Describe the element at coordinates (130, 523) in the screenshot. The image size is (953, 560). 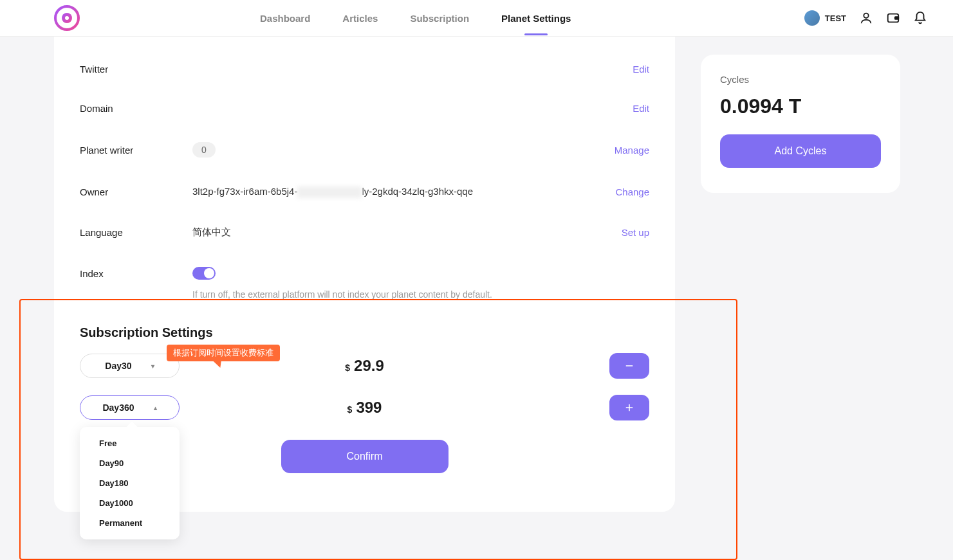
I see `dropdown-option-permanent: Permanent` at that location.